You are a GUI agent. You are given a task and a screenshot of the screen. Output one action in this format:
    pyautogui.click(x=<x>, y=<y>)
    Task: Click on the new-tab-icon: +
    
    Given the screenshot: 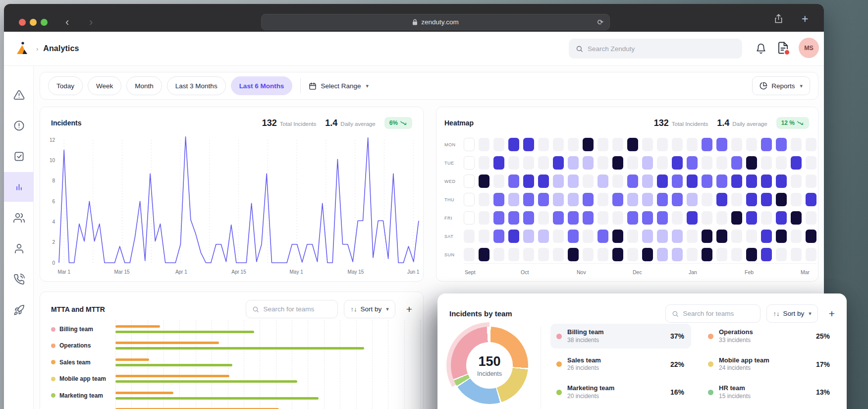 What is the action you would take?
    pyautogui.click(x=805, y=19)
    